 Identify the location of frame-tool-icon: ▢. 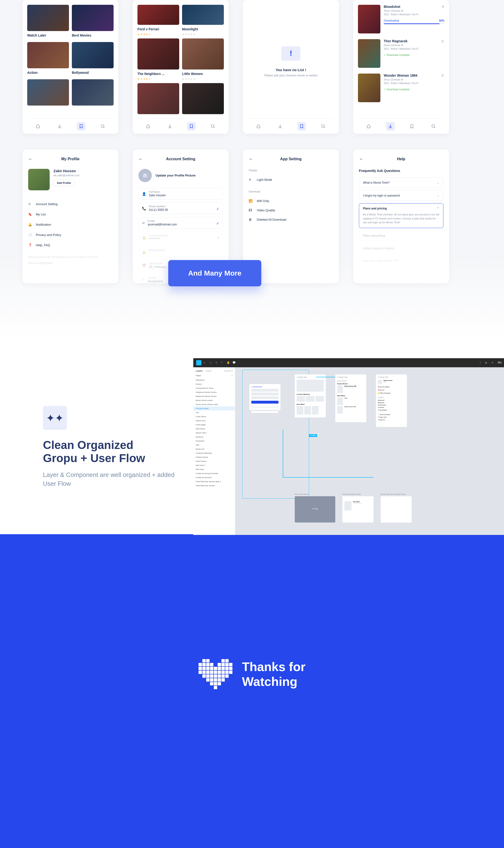
(211, 363).